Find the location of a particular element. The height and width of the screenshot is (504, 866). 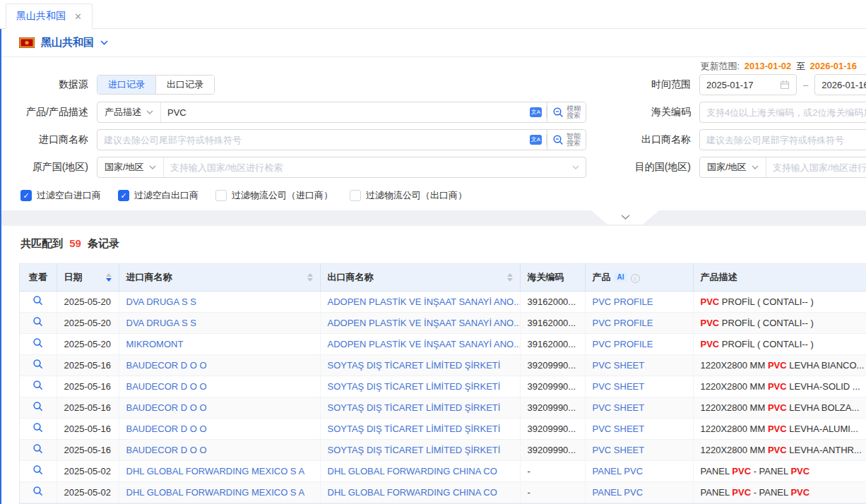

filter-checkbox-4: 过滤物流公司（出口商） is located at coordinates (408, 196).